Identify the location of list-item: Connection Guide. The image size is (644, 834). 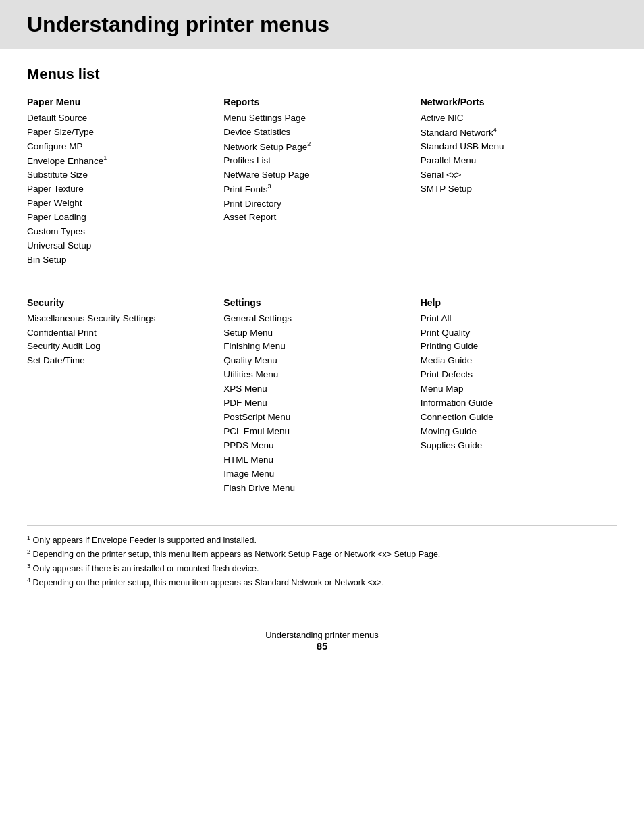
(512, 417).